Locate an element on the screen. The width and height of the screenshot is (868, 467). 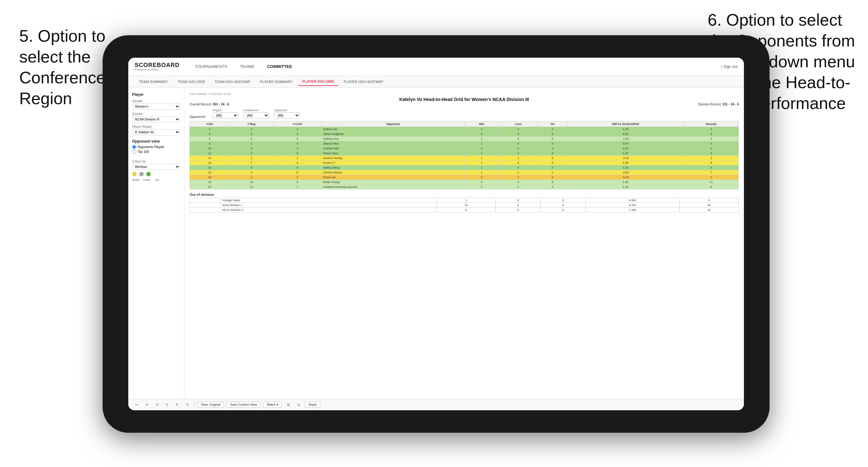
sidebar-colour-select: Win/loss is located at coordinates (156, 167).